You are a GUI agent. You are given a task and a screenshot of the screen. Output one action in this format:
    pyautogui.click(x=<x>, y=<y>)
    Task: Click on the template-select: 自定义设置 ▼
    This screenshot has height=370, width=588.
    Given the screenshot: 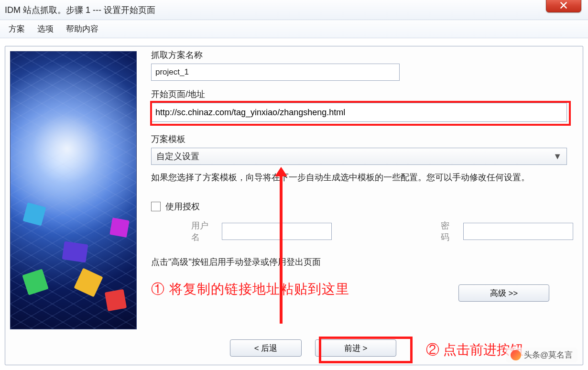 What is the action you would take?
    pyautogui.click(x=359, y=156)
    